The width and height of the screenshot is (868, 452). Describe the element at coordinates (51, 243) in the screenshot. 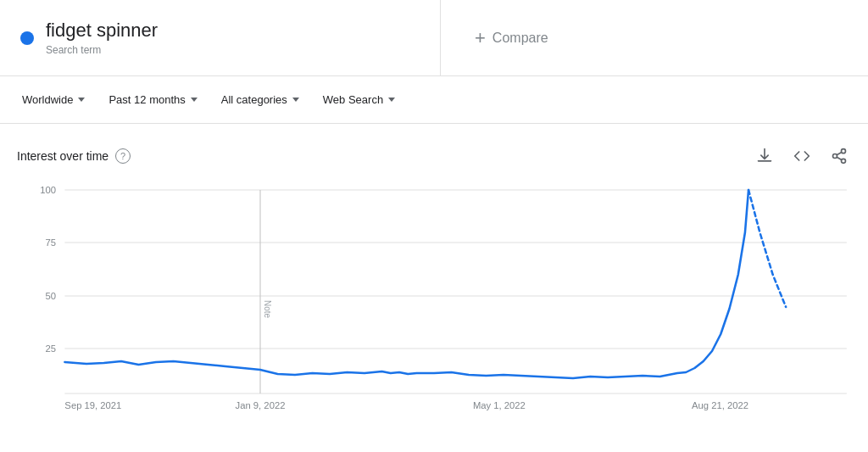

I see `svg-text: 75` at that location.